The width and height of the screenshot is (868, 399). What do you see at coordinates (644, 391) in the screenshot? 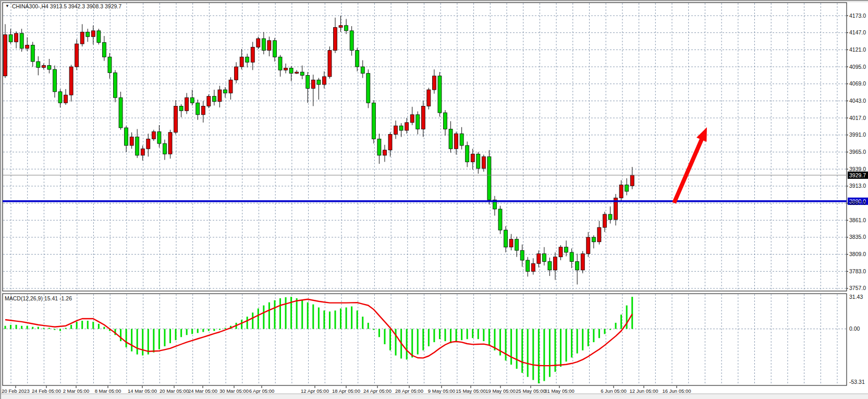
I see `time-axis-label: 12 Jun 05:00` at bounding box center [644, 391].